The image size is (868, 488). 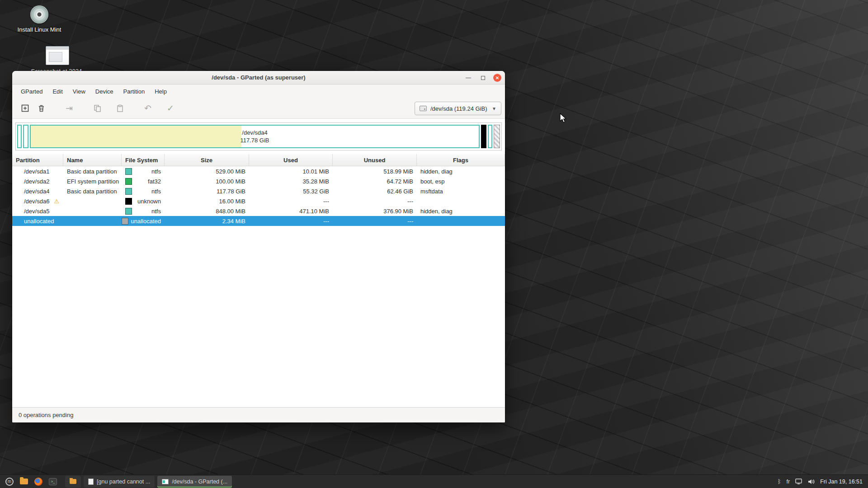 I want to click on used-space-fill, so click(x=136, y=136).